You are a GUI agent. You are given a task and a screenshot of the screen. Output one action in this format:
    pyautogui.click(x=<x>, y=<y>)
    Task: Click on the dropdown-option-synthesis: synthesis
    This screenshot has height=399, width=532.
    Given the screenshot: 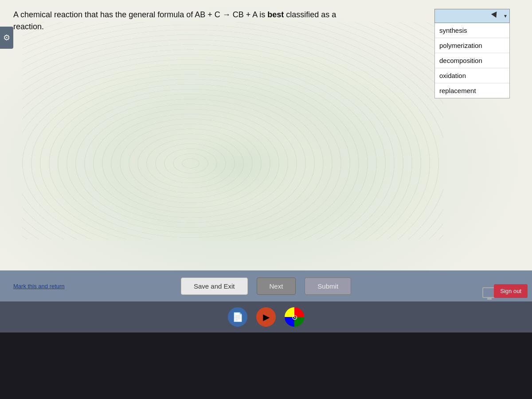 What is the action you would take?
    pyautogui.click(x=472, y=31)
    